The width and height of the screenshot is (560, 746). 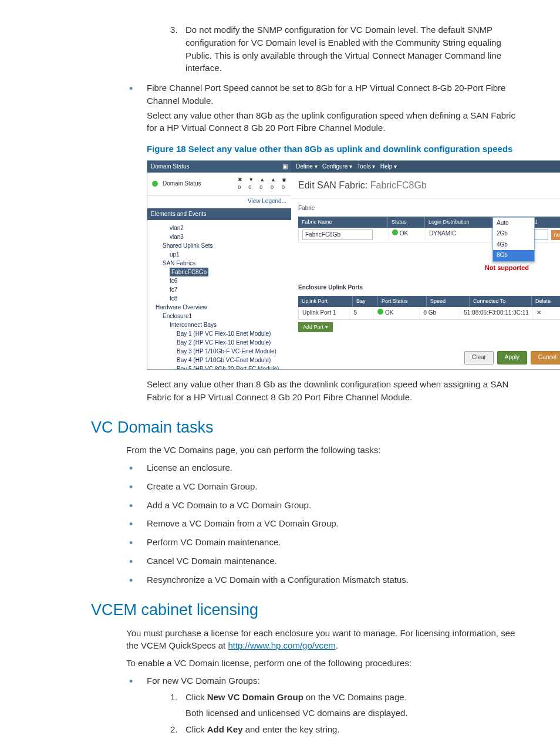 I want to click on step-1-note: Both licensed and unlicensed VC domains …, so click(x=348, y=713).